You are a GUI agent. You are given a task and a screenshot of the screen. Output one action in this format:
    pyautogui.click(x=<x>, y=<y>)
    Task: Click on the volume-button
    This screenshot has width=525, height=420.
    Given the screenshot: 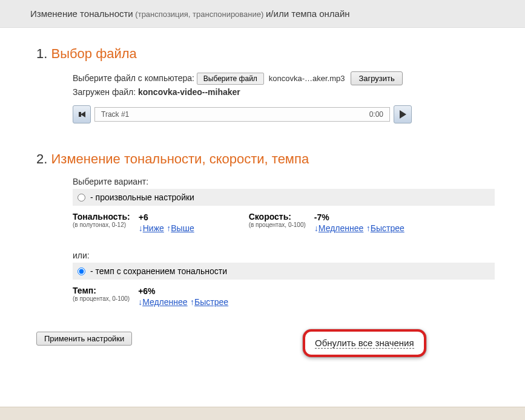 What is the action you would take?
    pyautogui.click(x=82, y=114)
    